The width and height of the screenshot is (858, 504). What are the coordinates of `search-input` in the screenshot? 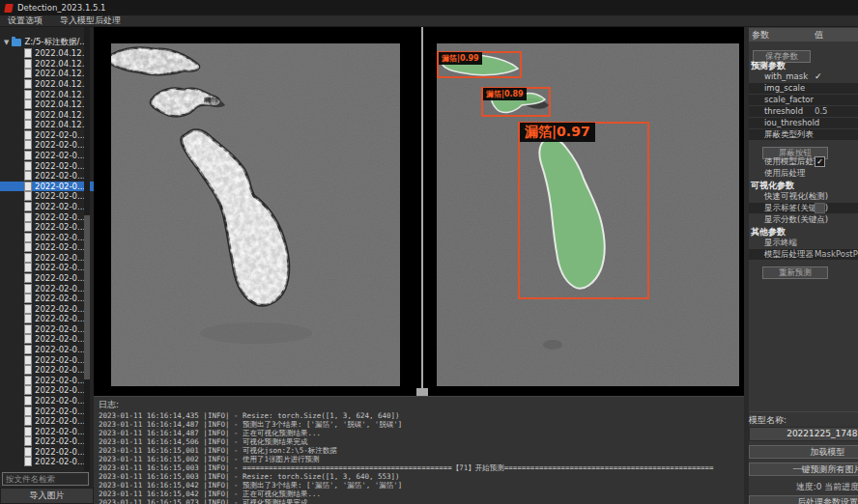 It's located at (45, 479).